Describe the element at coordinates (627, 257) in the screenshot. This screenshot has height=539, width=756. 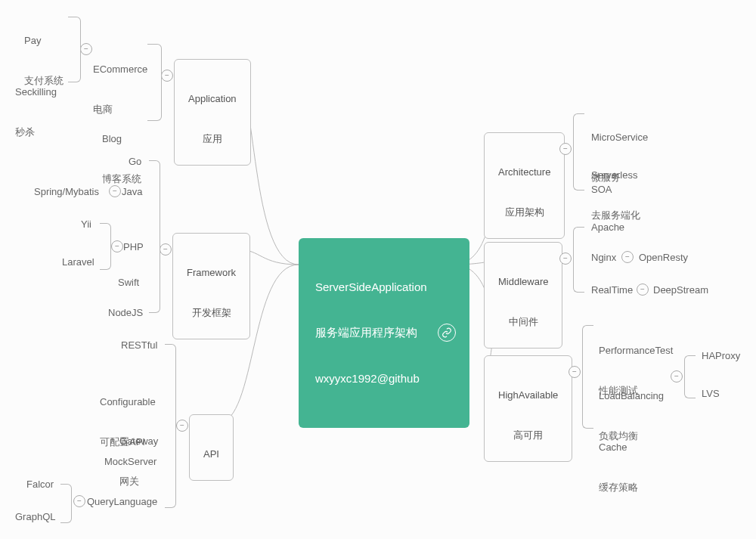
I see `toggle-nginx: −` at that location.